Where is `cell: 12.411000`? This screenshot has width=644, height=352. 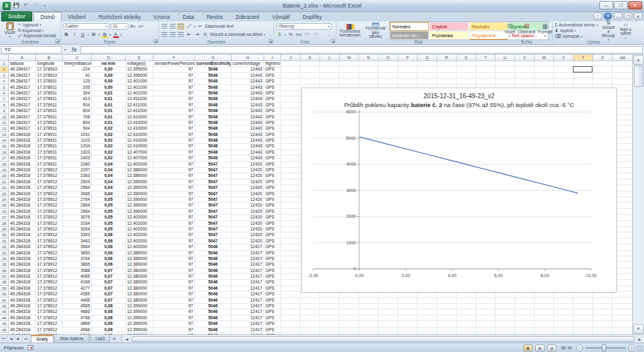 cell: 12.411000 is located at coordinates (140, 111).